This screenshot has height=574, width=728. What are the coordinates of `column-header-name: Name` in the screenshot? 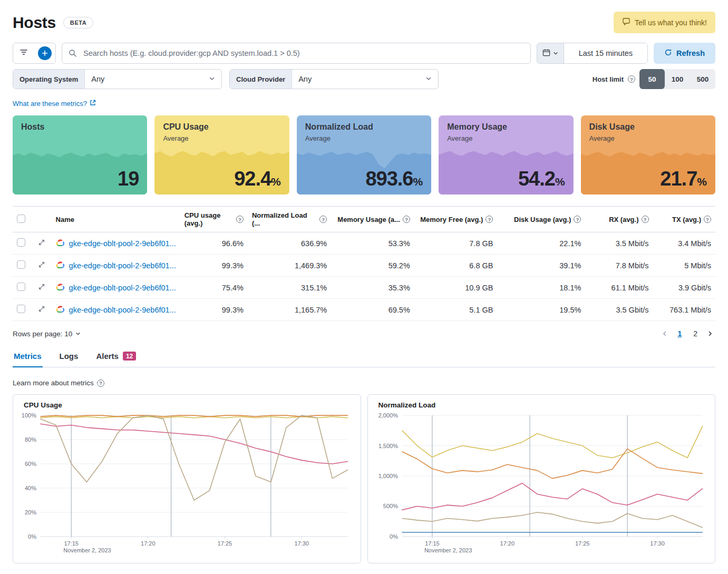 It's located at (65, 219).